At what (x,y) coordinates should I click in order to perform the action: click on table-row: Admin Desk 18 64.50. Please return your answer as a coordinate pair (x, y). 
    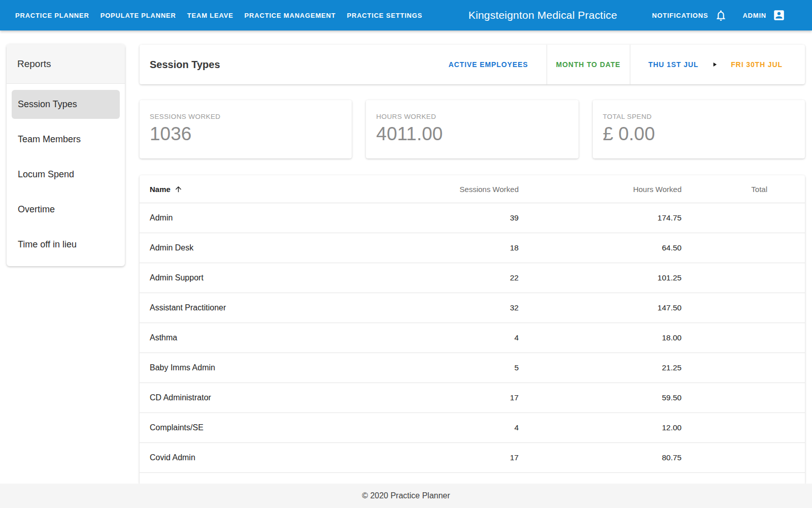
    Looking at the image, I should click on (472, 248).